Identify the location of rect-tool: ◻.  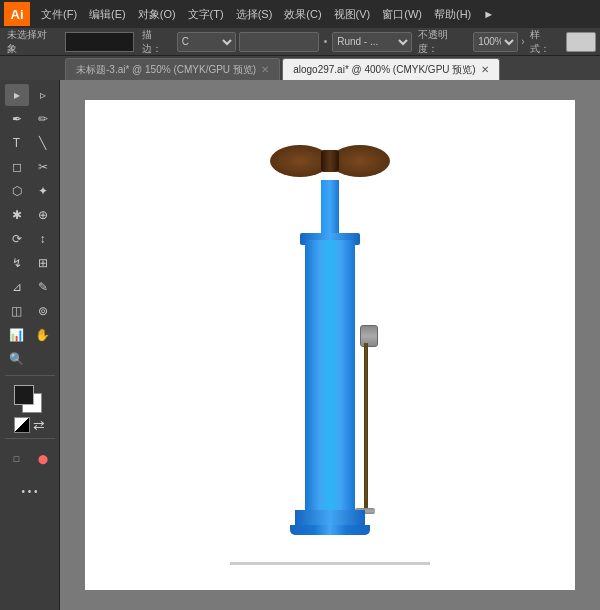
(17, 167).